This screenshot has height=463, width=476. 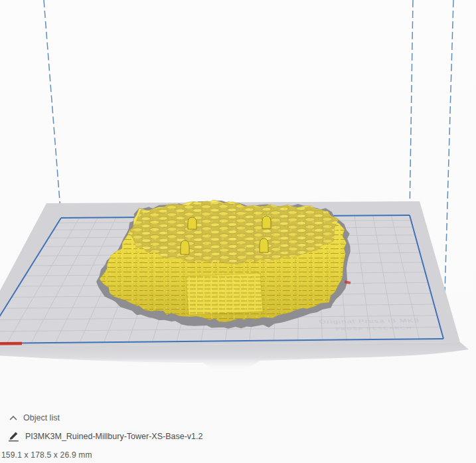 What do you see at coordinates (41, 418) in the screenshot?
I see `object-list-title: Object list` at bounding box center [41, 418].